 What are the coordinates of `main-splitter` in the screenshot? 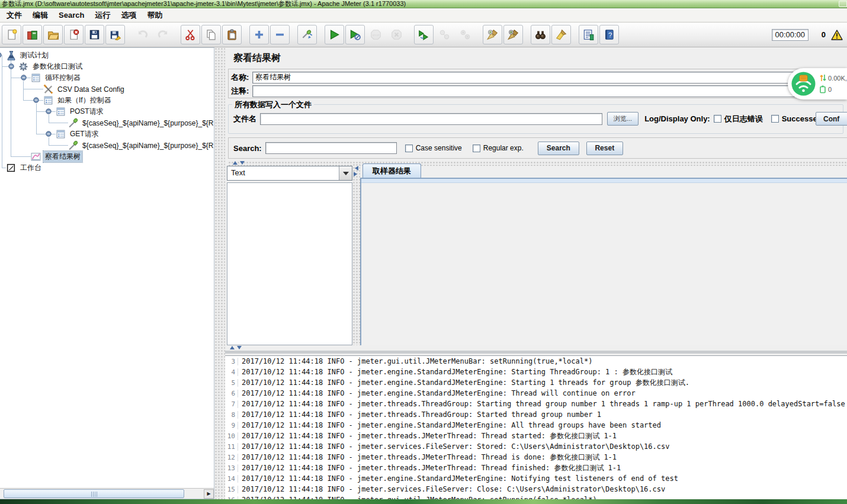 It's located at (220, 274).